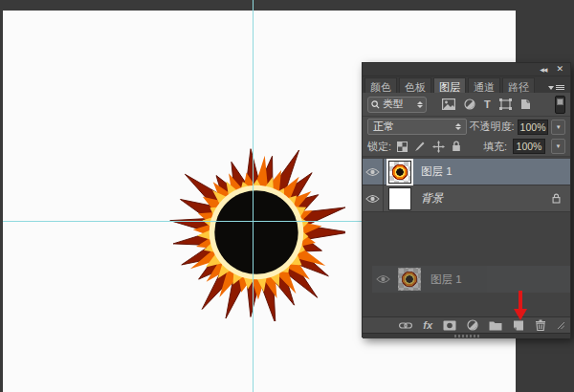 This screenshot has width=574, height=392. Describe the element at coordinates (467, 199) in the screenshot. I see `layer-row-background: 背景` at that location.